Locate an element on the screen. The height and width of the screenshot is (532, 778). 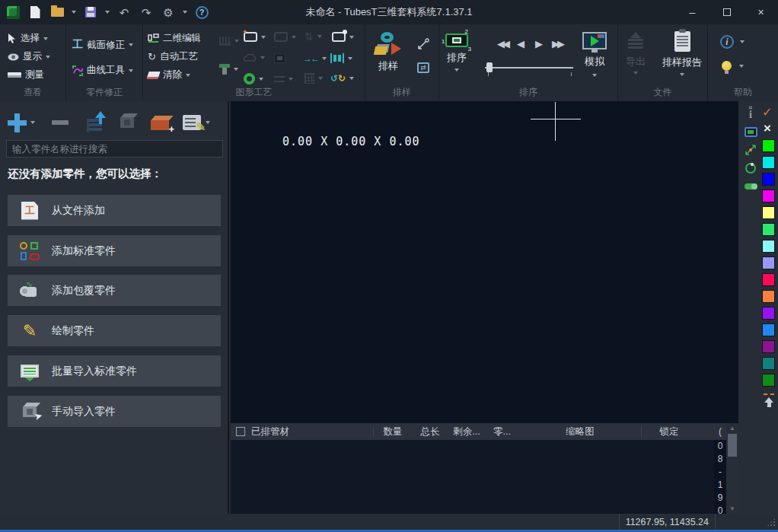
add-part-dropdown is located at coordinates (33, 123).